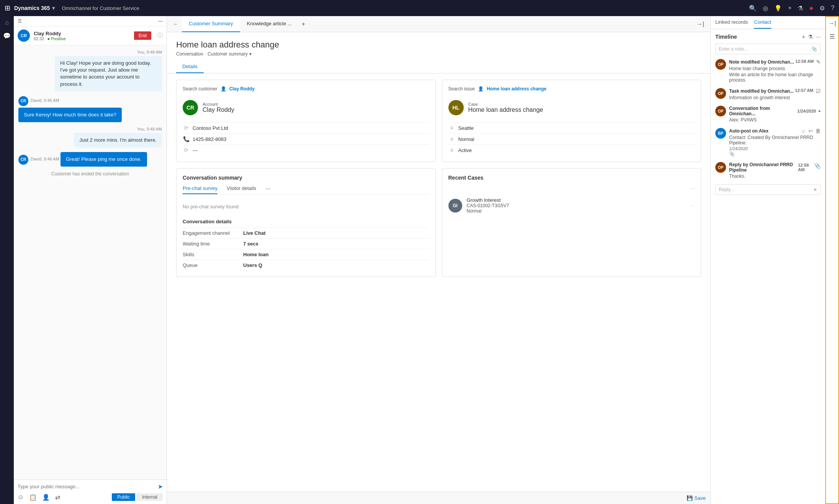 The width and height of the screenshot is (839, 504). What do you see at coordinates (32, 8) in the screenshot?
I see `brand-name: Dynamics 365` at bounding box center [32, 8].